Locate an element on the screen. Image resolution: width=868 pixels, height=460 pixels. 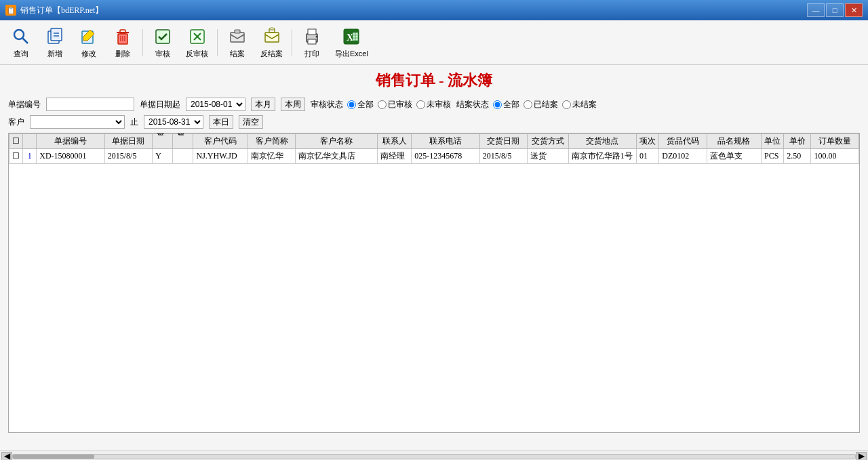
col-header-checkbox: ☐ is located at coordinates (16, 142).